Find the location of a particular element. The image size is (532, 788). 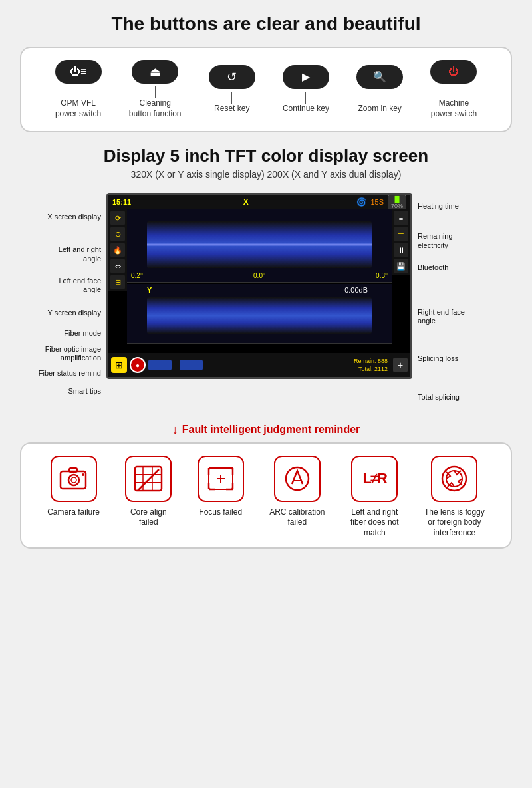

fault-arrow-icon: ↓ is located at coordinates (176, 430).